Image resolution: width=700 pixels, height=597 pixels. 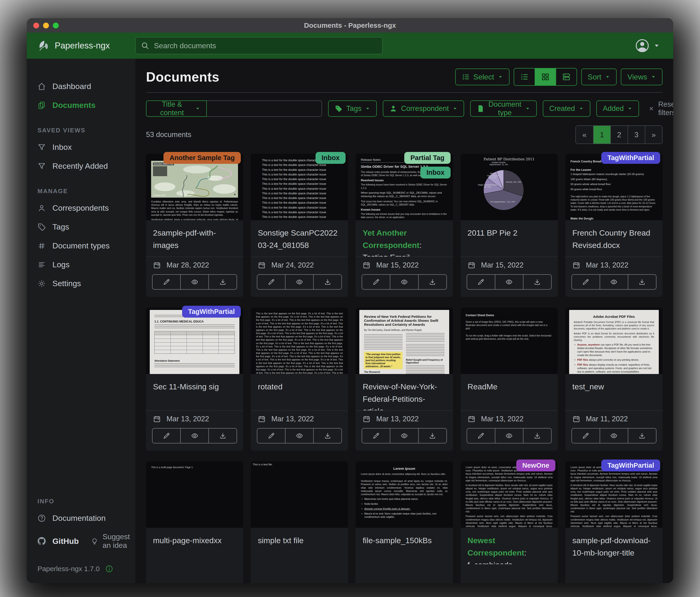 I want to click on document-title: multi-page-mixedxx, so click(x=195, y=546).